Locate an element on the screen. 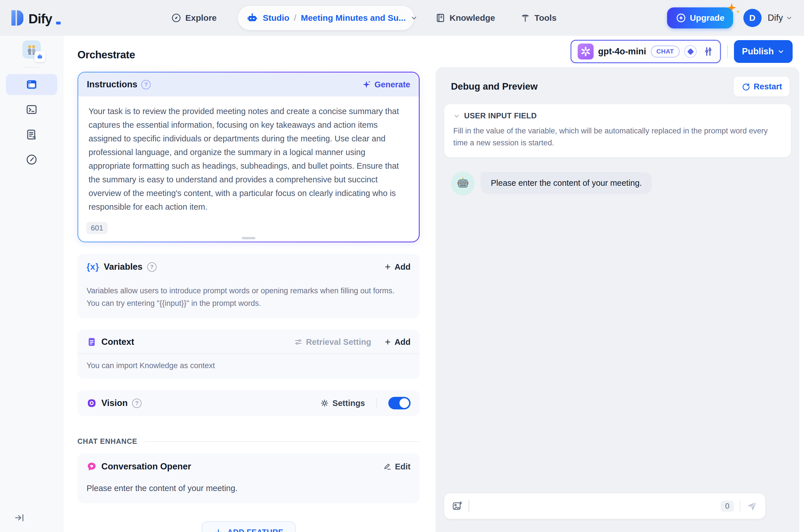 The height and width of the screenshot is (532, 804). instructions-panel: Instructions ? Generate Your task is to … is located at coordinates (249, 157).